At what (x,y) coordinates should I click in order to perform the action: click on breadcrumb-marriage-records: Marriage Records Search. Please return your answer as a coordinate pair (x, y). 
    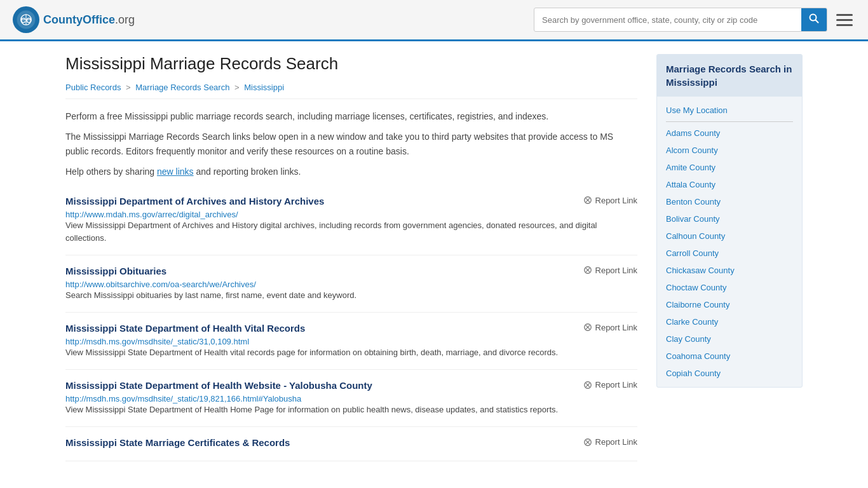
    Looking at the image, I should click on (182, 88).